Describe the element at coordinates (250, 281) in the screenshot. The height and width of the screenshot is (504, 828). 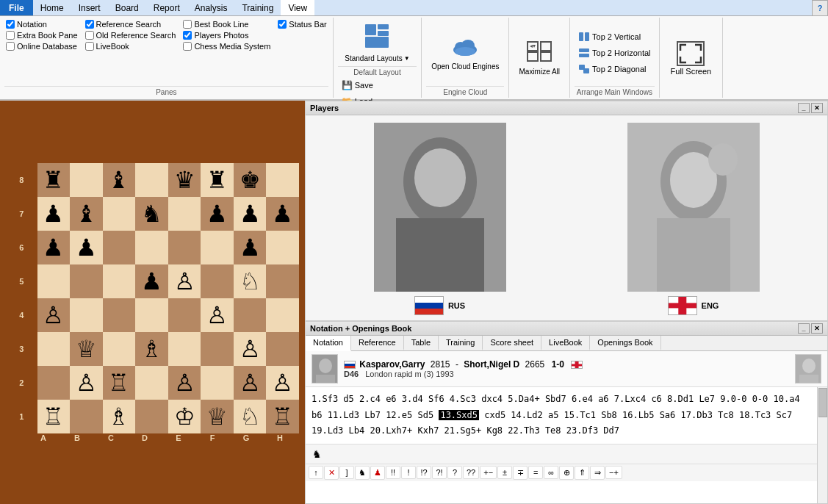
I see `g5: ♘` at that location.